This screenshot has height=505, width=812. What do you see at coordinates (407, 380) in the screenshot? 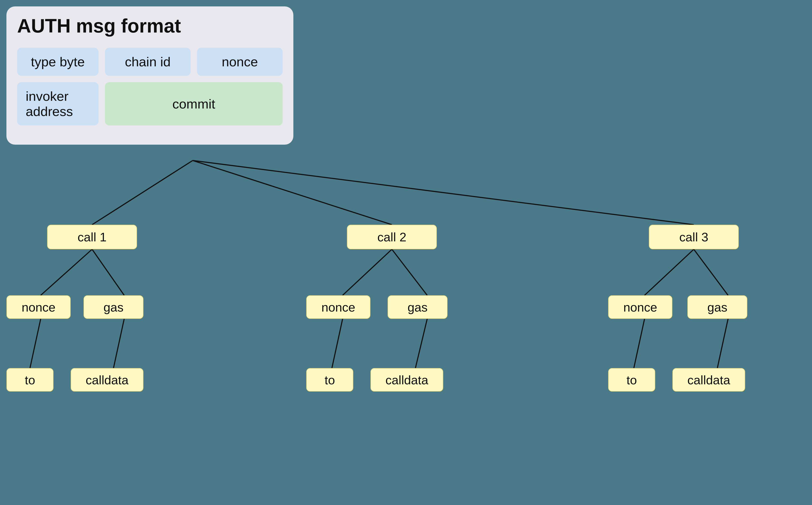
I see `calldata2-label: calldata` at bounding box center [407, 380].